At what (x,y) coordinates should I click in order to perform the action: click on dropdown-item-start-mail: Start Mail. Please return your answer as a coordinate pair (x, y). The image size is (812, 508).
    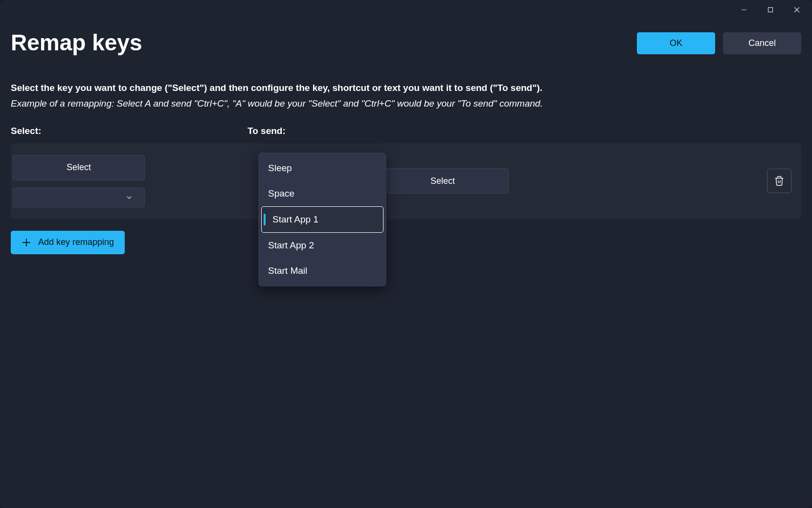
    Looking at the image, I should click on (322, 271).